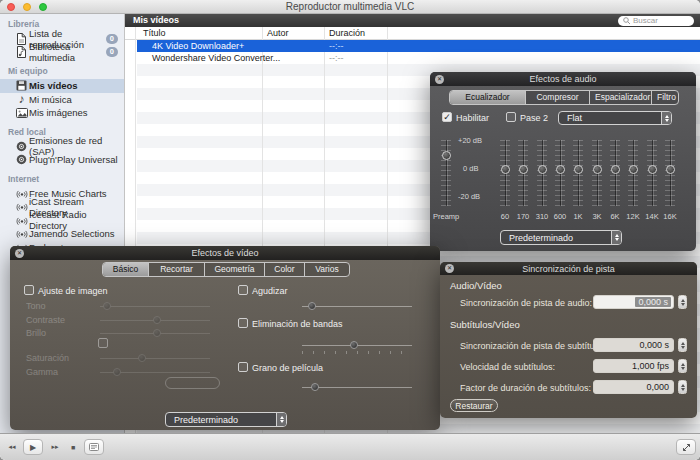  Describe the element at coordinates (418, 58) in the screenshot. I see `table-row: Wondershare Video Converter... --:--` at that location.